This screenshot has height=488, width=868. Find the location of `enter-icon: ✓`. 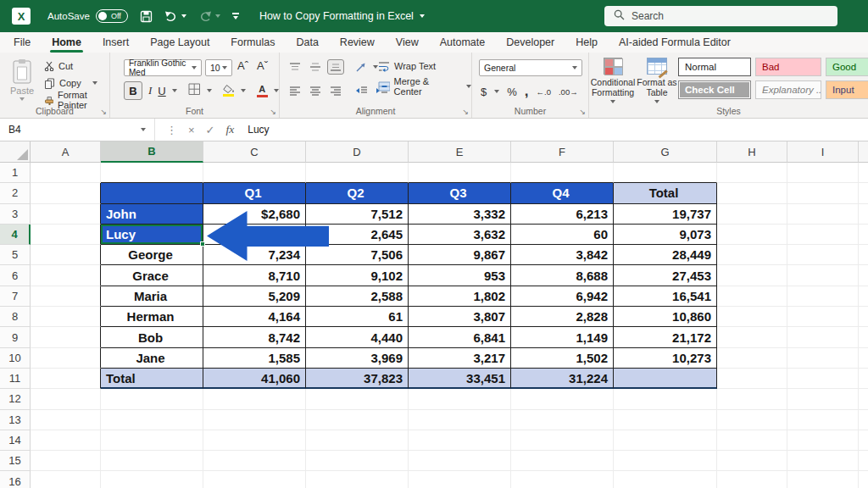

enter-icon: ✓ is located at coordinates (210, 130).